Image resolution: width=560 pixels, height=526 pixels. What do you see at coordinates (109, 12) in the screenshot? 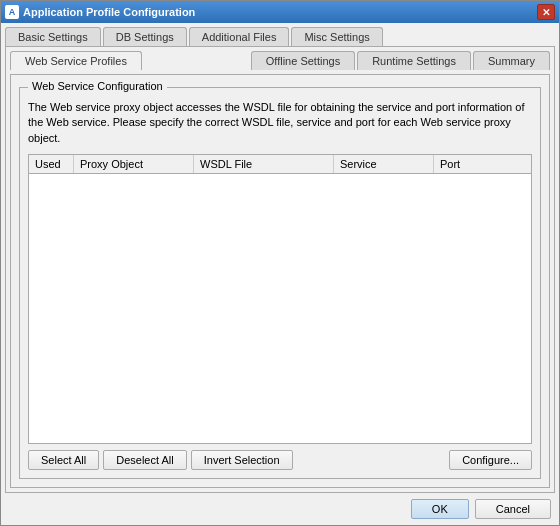
I see `window-title: Application Profile Configuration` at bounding box center [109, 12].